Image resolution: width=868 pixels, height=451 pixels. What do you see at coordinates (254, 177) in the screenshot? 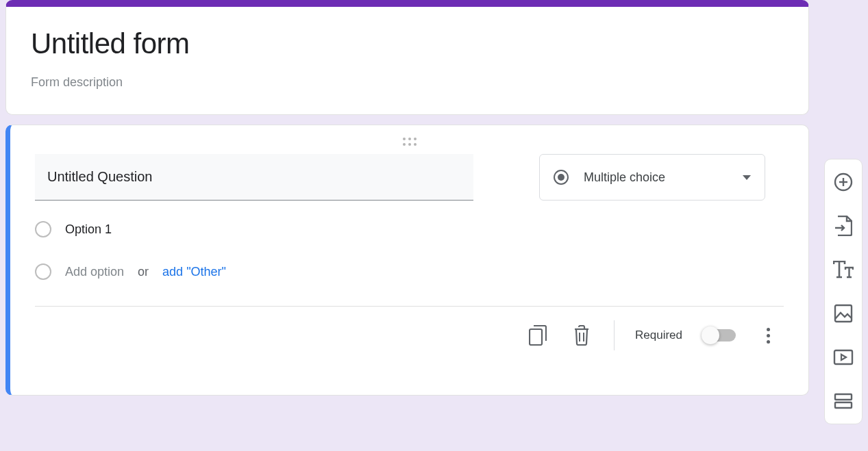
I see `question-title-input` at bounding box center [254, 177].